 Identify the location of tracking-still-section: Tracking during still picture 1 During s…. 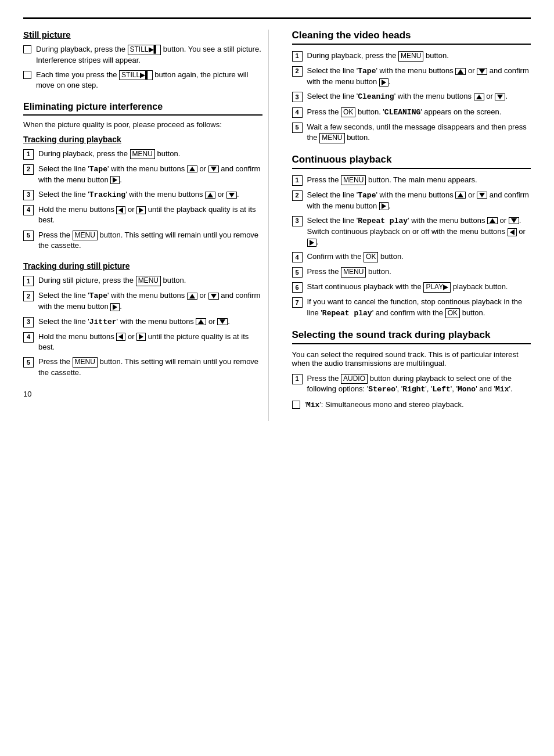
(143, 319).